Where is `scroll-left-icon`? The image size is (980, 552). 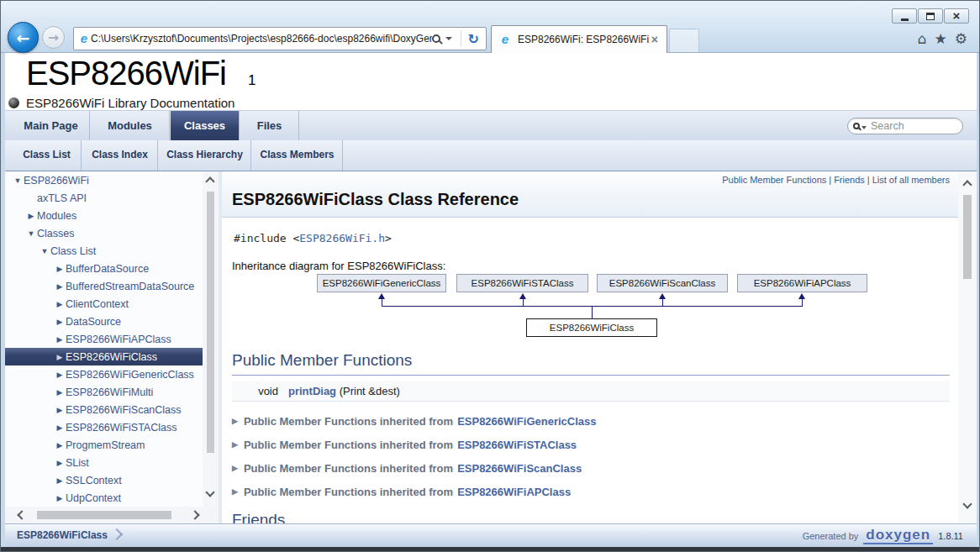 scroll-left-icon is located at coordinates (22, 514).